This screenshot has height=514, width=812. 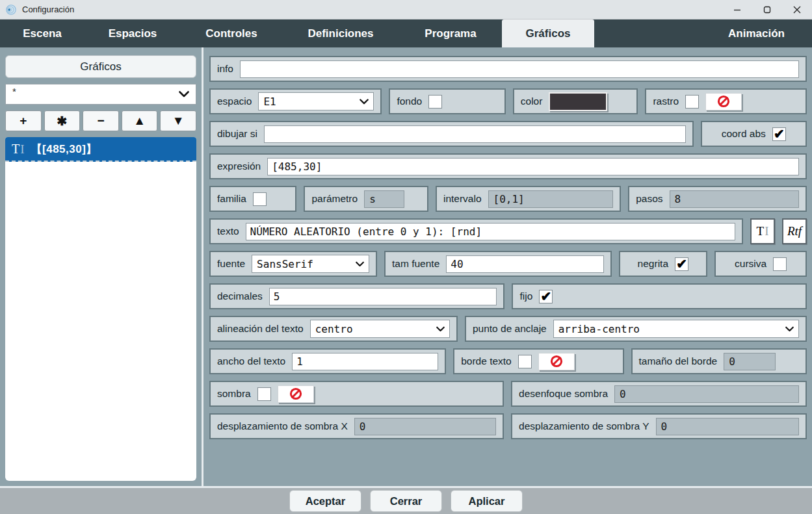 I want to click on sombra-cell: sombra, so click(x=356, y=394).